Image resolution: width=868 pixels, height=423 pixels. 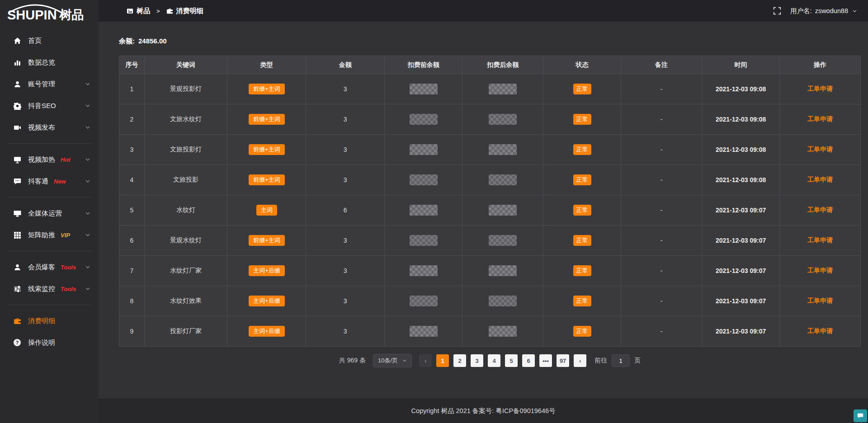 What do you see at coordinates (477, 361) in the screenshot?
I see `page-button-3: 3` at bounding box center [477, 361].